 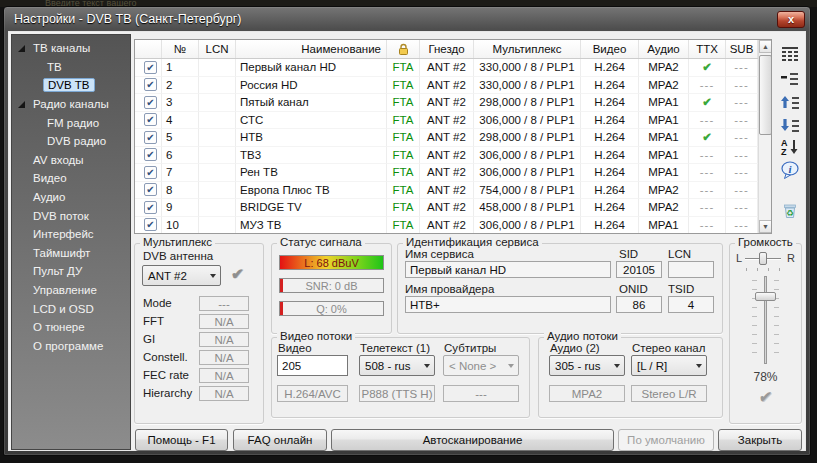 I want to click on faq-button: FAQ онлайн, so click(x=280, y=440).